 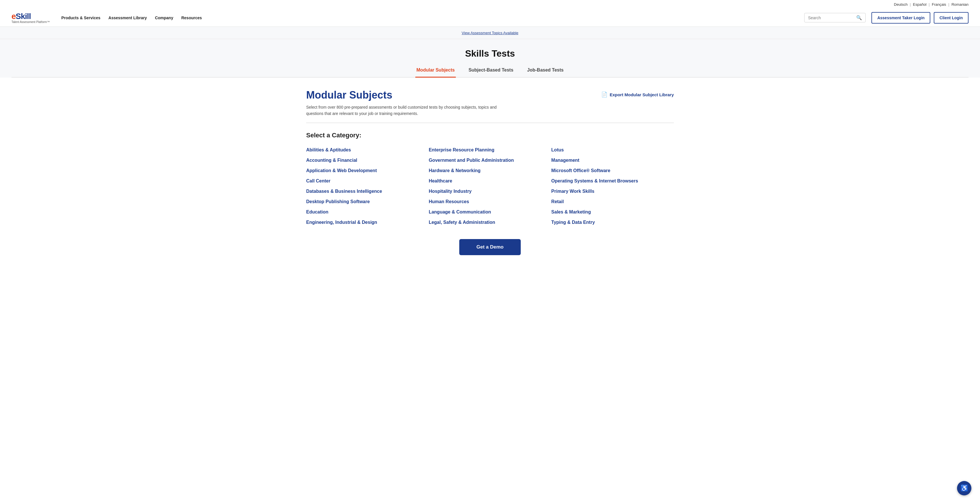 I want to click on page-title-section: Skills Tests Modular Subjects Subject-Ba…, so click(x=490, y=59).